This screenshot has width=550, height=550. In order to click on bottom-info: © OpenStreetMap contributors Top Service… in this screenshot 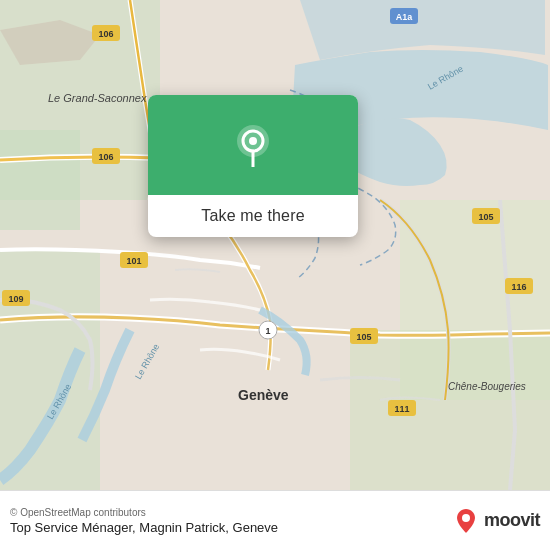, I will do `click(144, 521)`.